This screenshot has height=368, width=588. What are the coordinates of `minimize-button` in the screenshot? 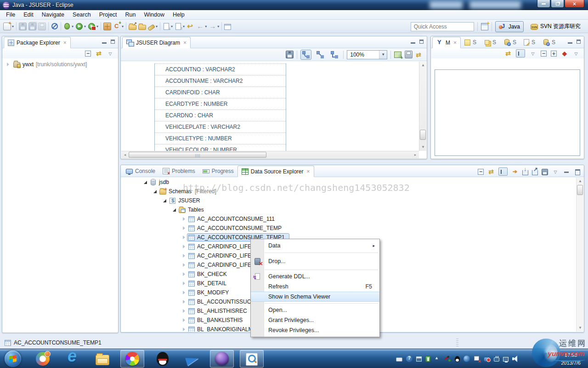 It's located at (544, 4).